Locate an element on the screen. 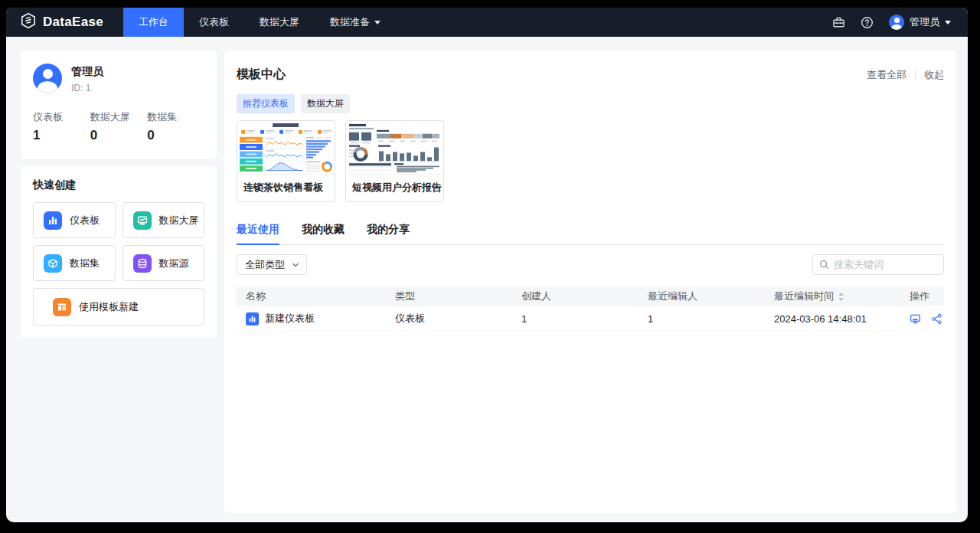 The height and width of the screenshot is (533, 980). template-thumbnail-tea-sales is located at coordinates (286, 148).